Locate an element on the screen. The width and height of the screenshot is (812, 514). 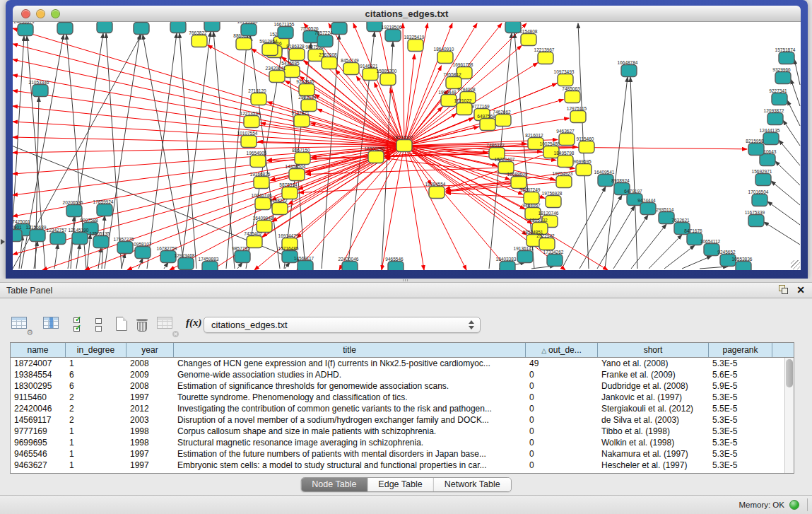
close-panel-icon: ✕ is located at coordinates (801, 290).